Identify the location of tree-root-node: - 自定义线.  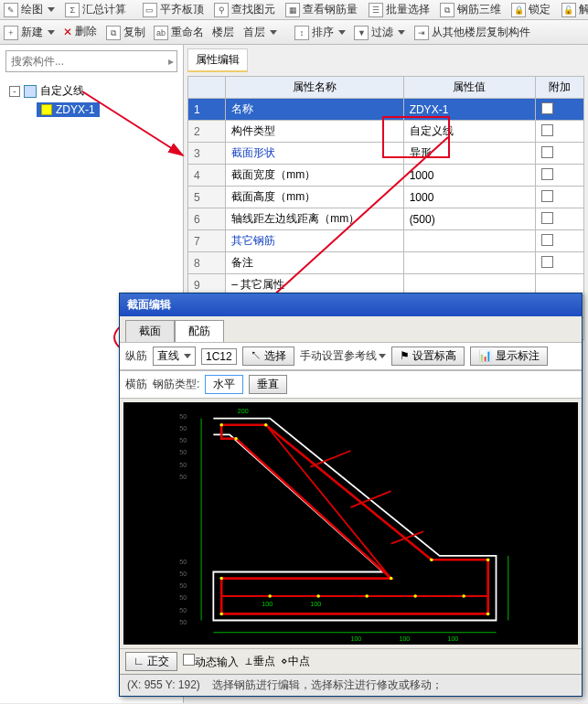
(91, 91).